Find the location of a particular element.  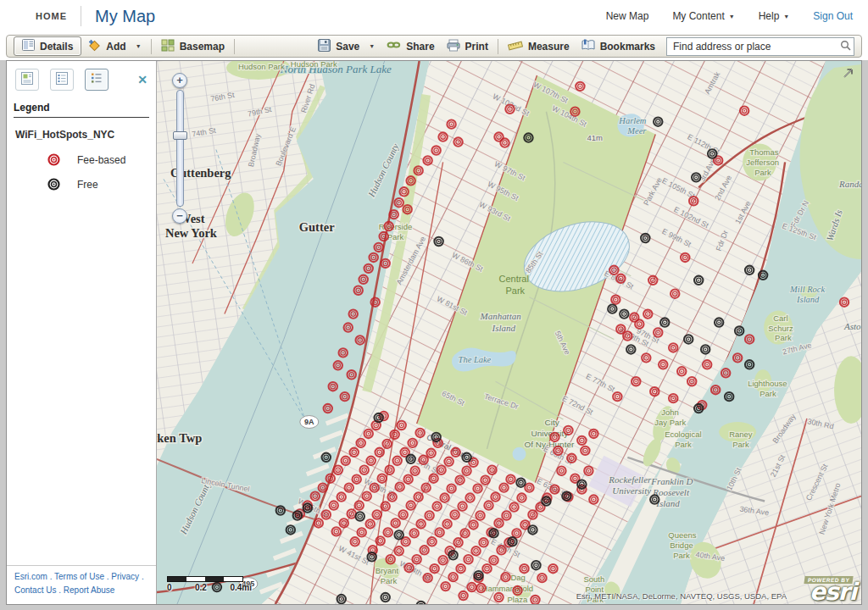

measure-icon is located at coordinates (515, 46).